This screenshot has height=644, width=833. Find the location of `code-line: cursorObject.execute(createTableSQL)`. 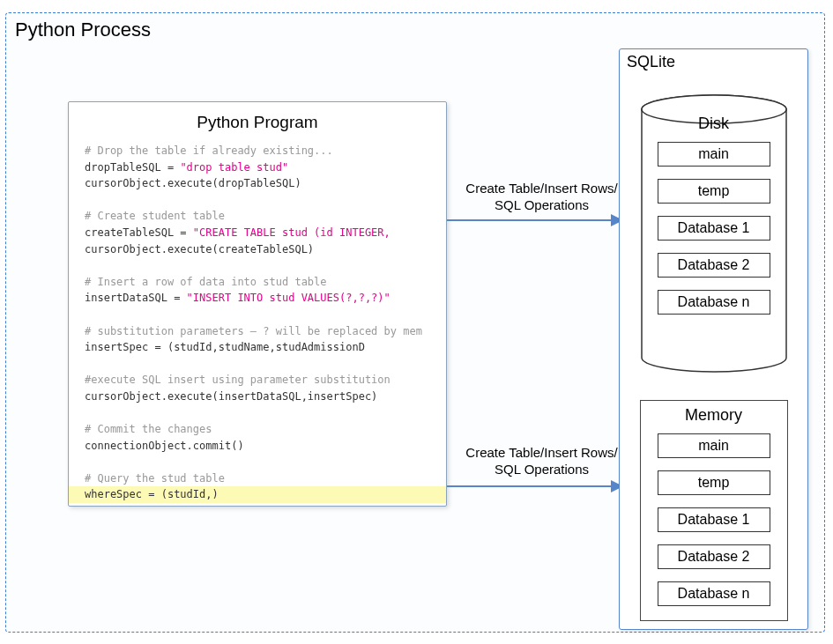

code-line: cursorObject.execute(createTableSQL) is located at coordinates (199, 249).